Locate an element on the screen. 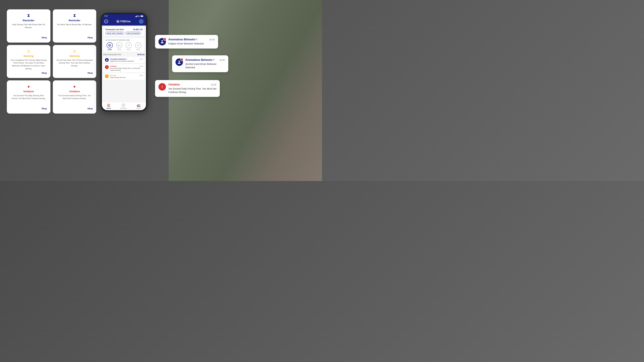 This screenshot has height=362, width=644. phone-status-bar: 9:30 is located at coordinates (124, 16).